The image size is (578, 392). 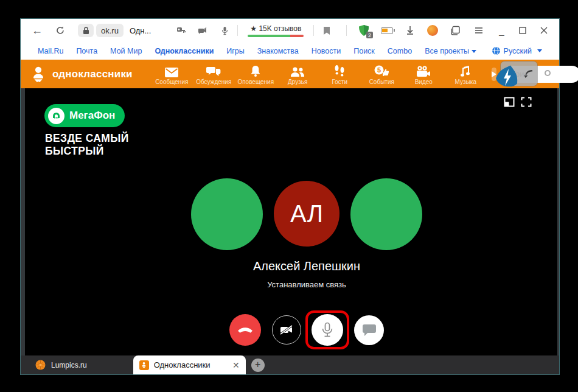 I want to click on ok-person-icon, so click(x=38, y=74).